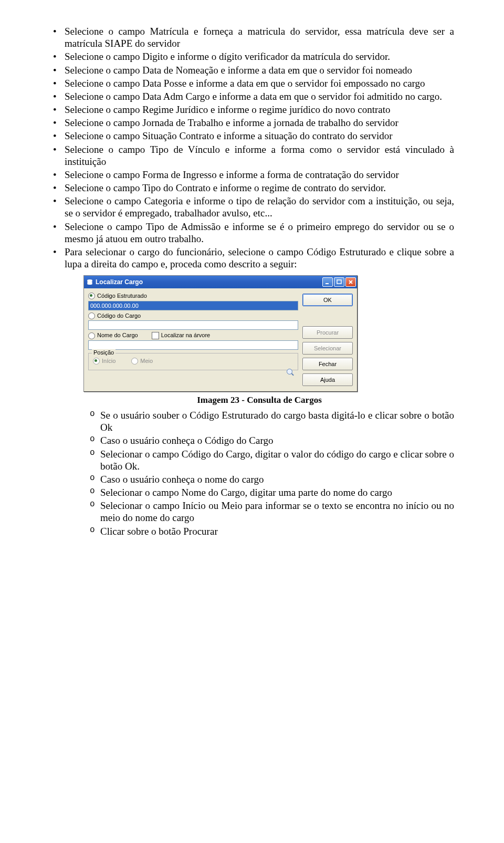  I want to click on list-item: Selecione o campo Digito e informe o díg…, so click(252, 57).